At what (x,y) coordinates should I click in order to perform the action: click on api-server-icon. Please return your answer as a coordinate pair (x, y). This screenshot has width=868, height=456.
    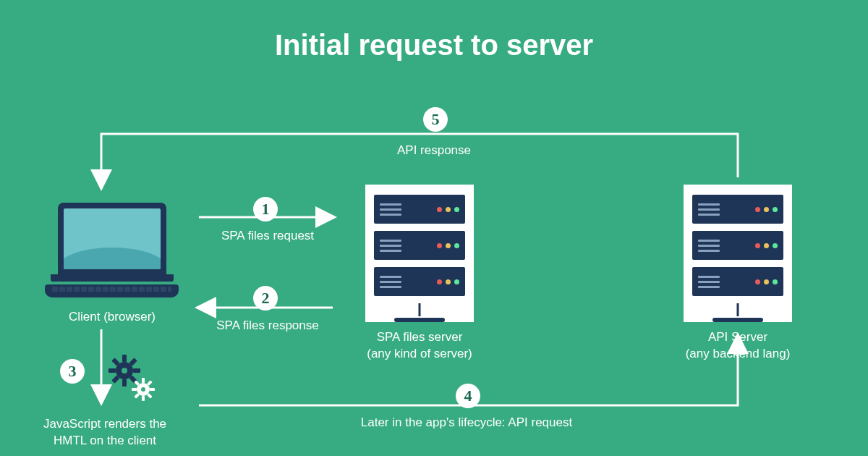
    Looking at the image, I should click on (738, 253).